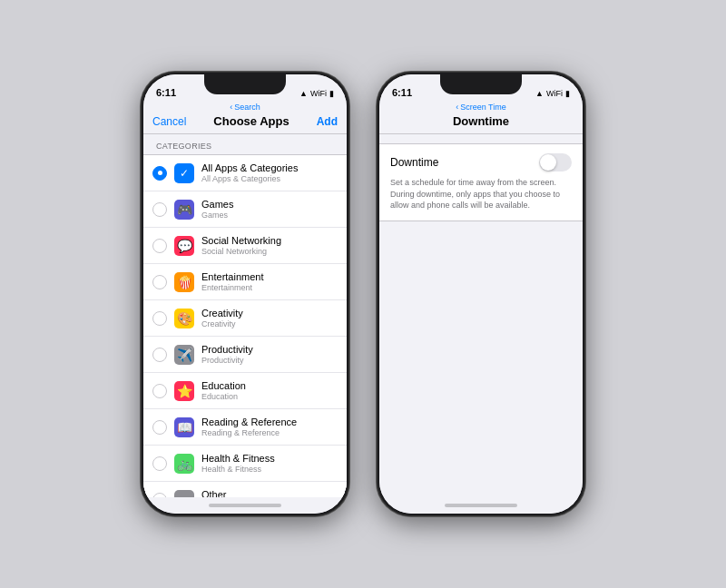 This screenshot has height=588, width=726. Describe the element at coordinates (184, 210) in the screenshot. I see `games-icon: 🎮` at that location.